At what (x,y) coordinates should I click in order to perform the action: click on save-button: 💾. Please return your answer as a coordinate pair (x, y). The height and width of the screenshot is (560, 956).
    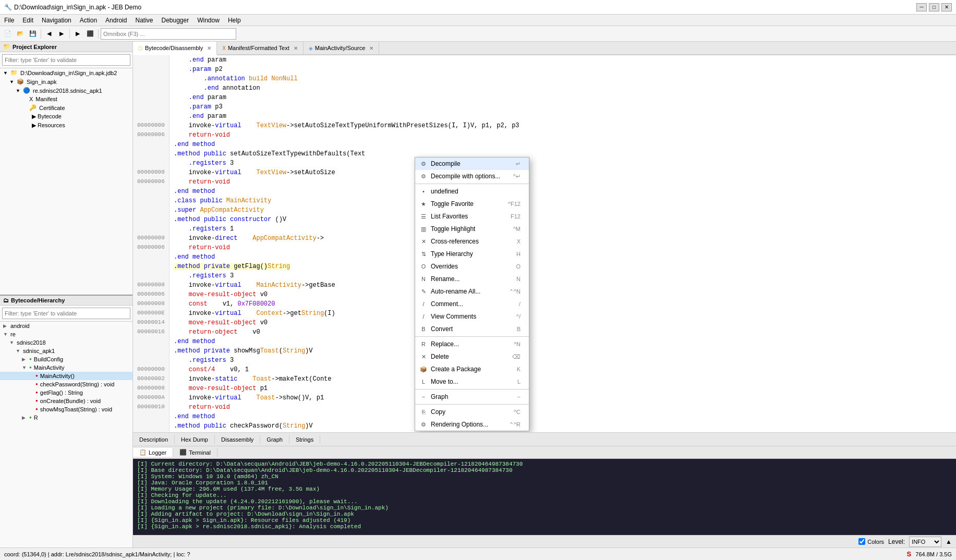
    Looking at the image, I should click on (33, 34).